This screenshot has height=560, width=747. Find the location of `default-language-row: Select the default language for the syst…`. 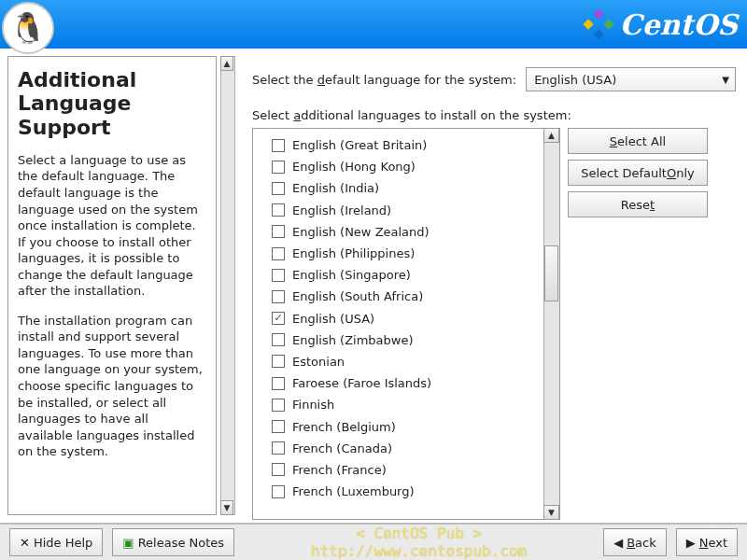

default-language-row: Select the default language for the syst… is located at coordinates (494, 79).